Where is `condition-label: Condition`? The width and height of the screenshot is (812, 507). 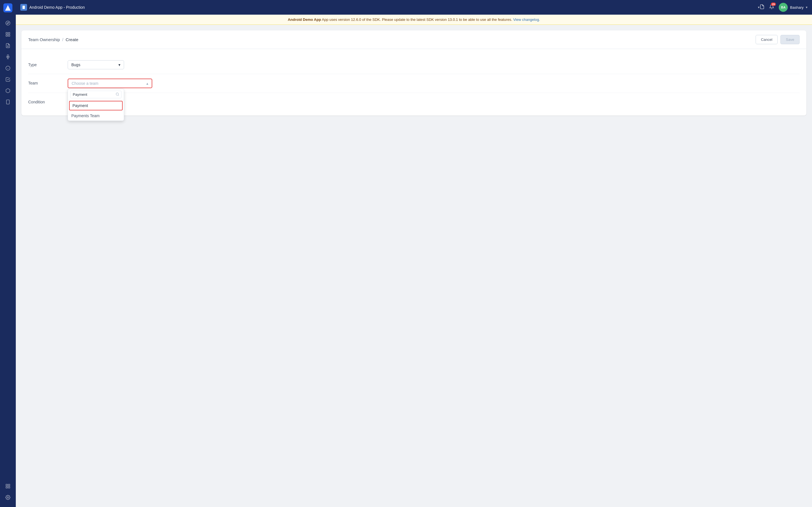
condition-label: Condition is located at coordinates (48, 101).